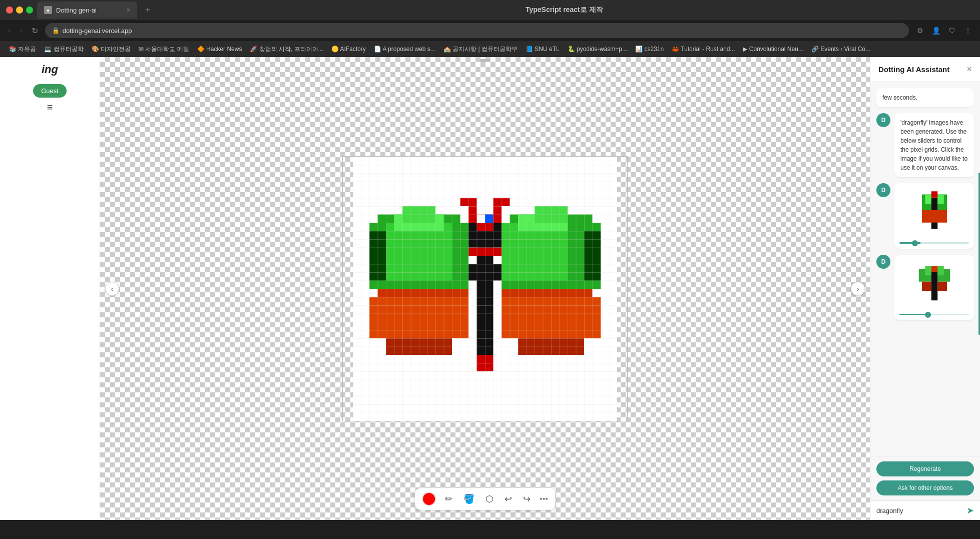 The width and height of the screenshot is (980, 539). What do you see at coordinates (925, 288) in the screenshot?
I see `ai-panel: Dotting AI Assistant × few seconds. D 'd…` at bounding box center [925, 288].